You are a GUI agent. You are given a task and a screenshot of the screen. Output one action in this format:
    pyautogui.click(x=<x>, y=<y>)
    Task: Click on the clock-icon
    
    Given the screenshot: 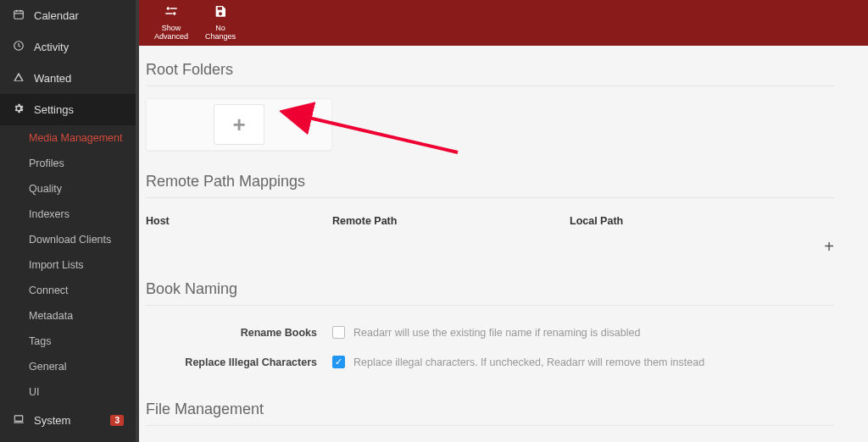 What is the action you would take?
    pyautogui.click(x=19, y=47)
    